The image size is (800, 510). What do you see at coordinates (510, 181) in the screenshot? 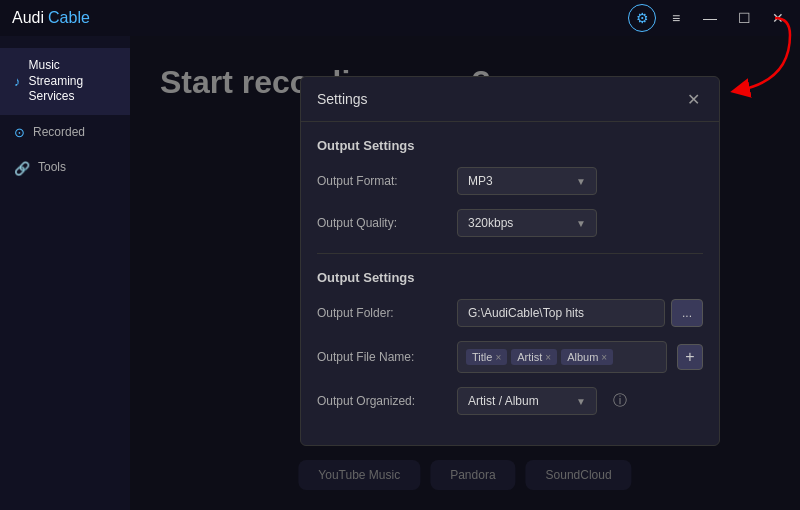
I see `output-format-row: Output Format: MP3 ▼` at bounding box center [510, 181].